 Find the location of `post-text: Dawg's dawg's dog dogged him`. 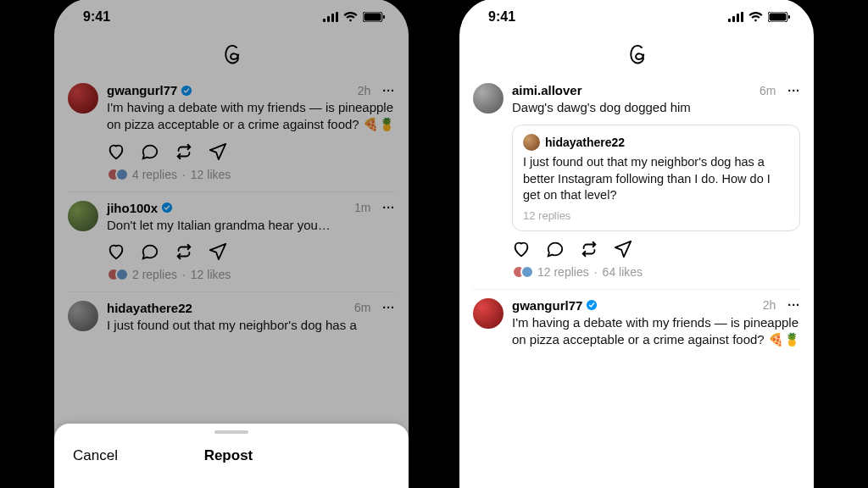

post-text: Dawg's dawg's dog dogged him is located at coordinates (656, 108).